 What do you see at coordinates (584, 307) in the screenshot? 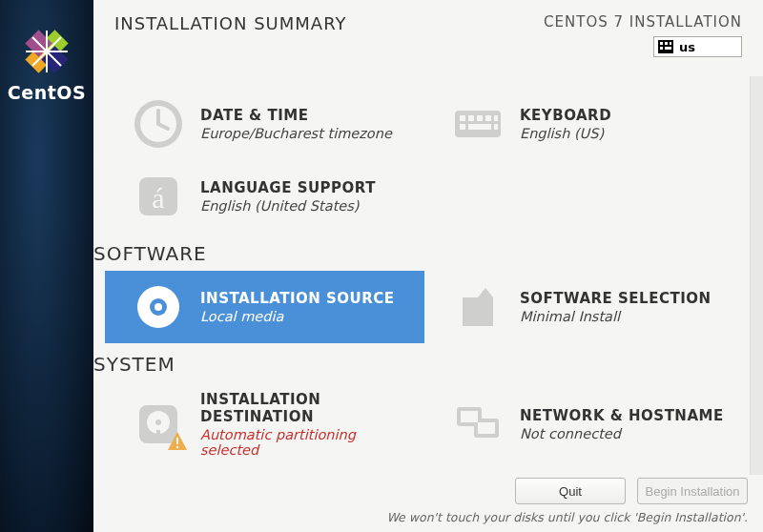
I see `spoke-software-selection: SOFTWARE SELECTION Minimal Install` at bounding box center [584, 307].